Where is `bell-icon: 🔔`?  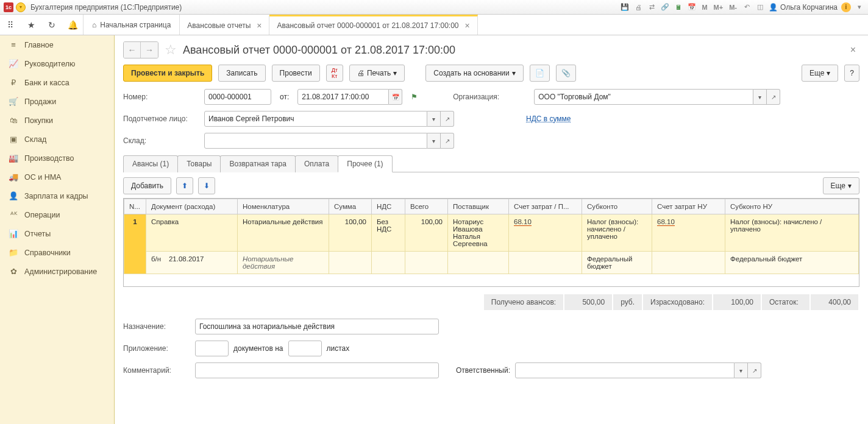 bell-icon: 🔔 is located at coordinates (73, 25).